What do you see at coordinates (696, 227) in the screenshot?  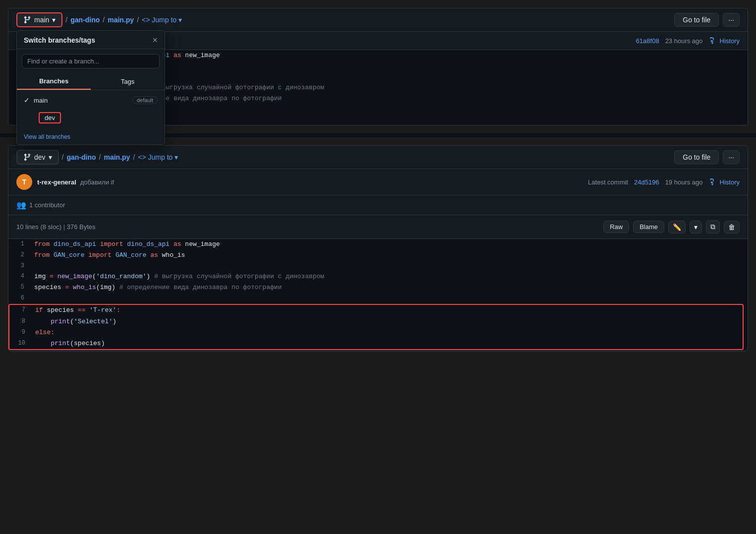 I see `edit-dropdown-button: ▾` at bounding box center [696, 227].